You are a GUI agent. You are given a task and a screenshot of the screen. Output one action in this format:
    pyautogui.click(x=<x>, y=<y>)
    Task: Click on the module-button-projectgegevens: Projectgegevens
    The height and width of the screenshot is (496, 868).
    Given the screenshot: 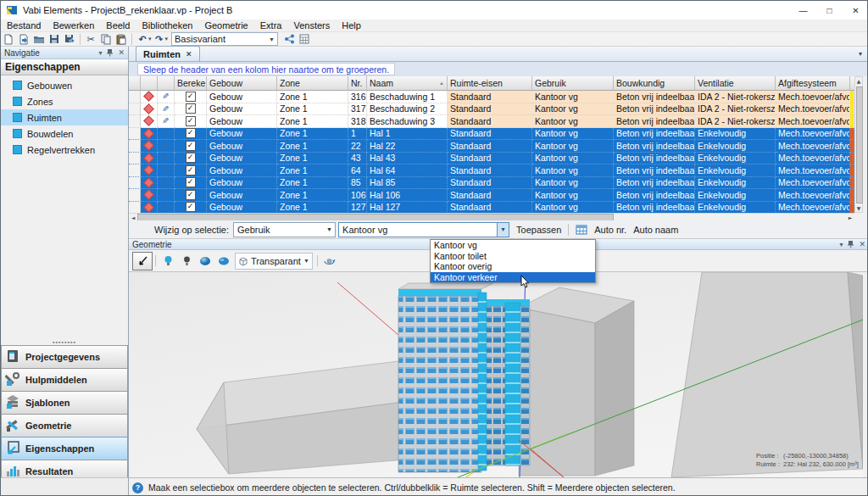 What is the action you would take?
    pyautogui.click(x=64, y=356)
    